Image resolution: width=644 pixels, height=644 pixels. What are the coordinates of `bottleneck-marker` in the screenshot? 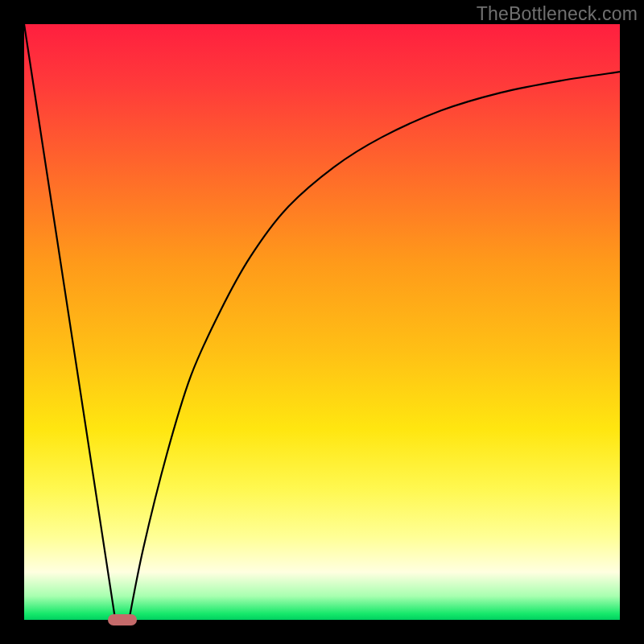 It's located at (122, 620).